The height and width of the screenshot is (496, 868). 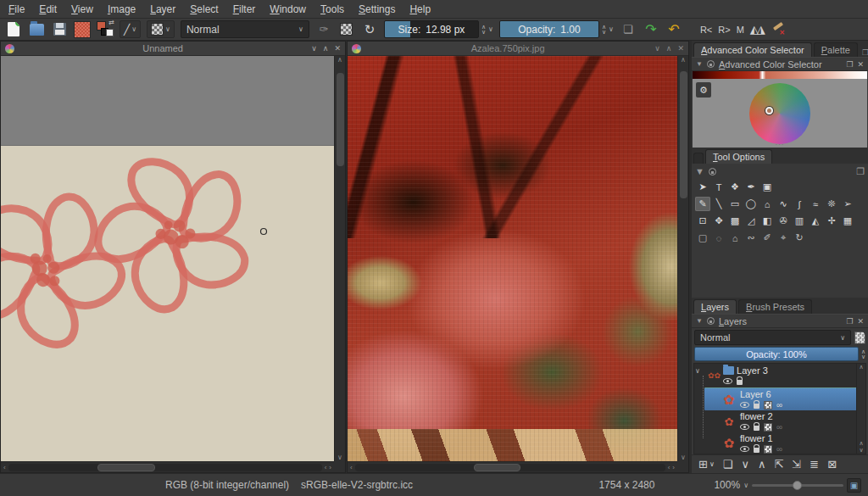 I want to click on color-selector-settings-button: ⚙, so click(x=704, y=90).